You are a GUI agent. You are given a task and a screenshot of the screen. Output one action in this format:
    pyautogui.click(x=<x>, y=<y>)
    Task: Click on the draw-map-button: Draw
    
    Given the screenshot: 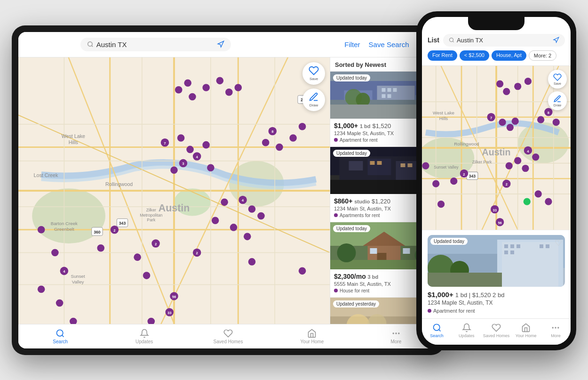 What is the action you would take?
    pyautogui.click(x=314, y=100)
    